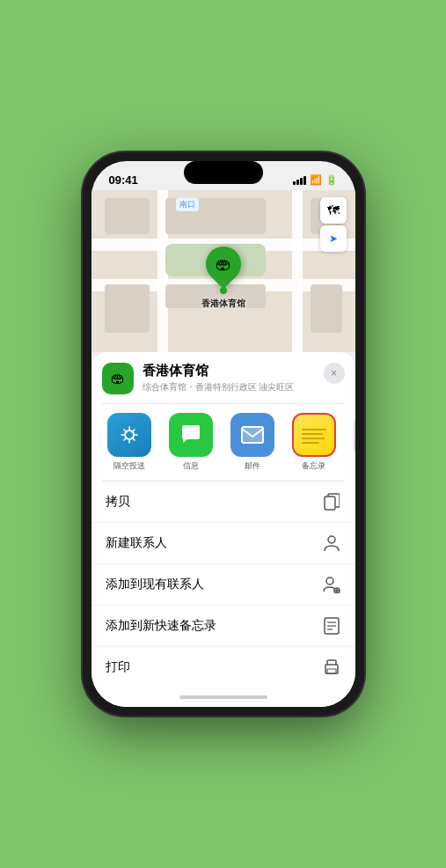 The width and height of the screenshot is (446, 868). I want to click on action-print-label: 打印, so click(118, 667).